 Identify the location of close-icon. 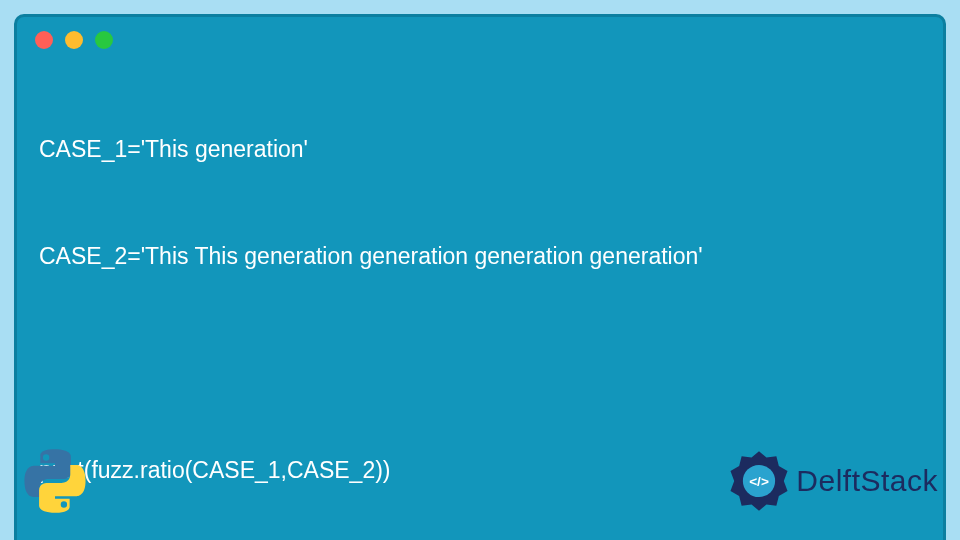
(44, 40).